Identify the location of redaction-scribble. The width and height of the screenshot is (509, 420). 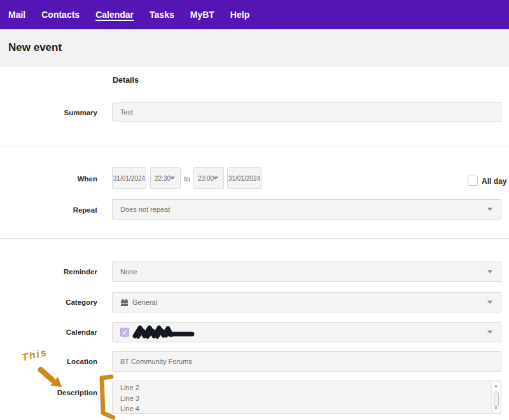
(165, 333).